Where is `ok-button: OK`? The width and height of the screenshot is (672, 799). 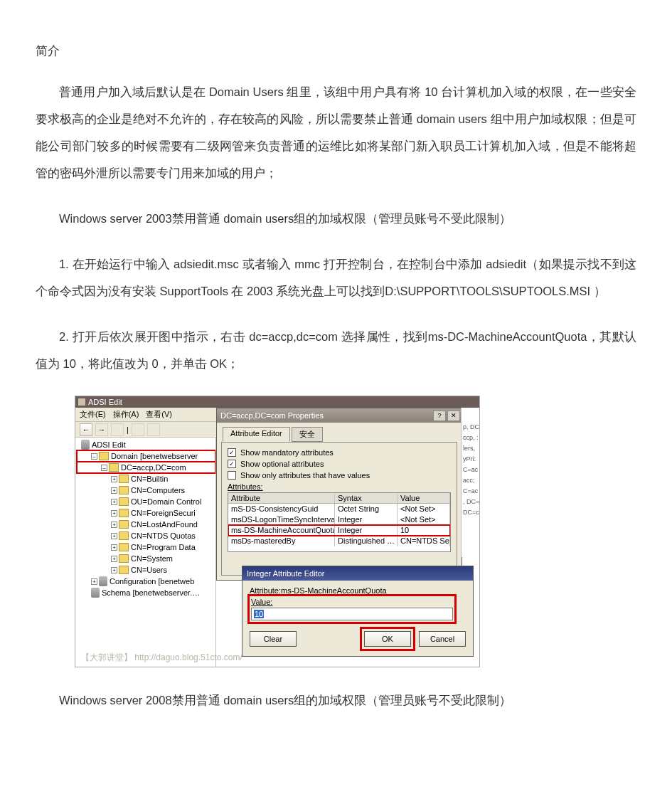
ok-button: OK is located at coordinates (388, 639).